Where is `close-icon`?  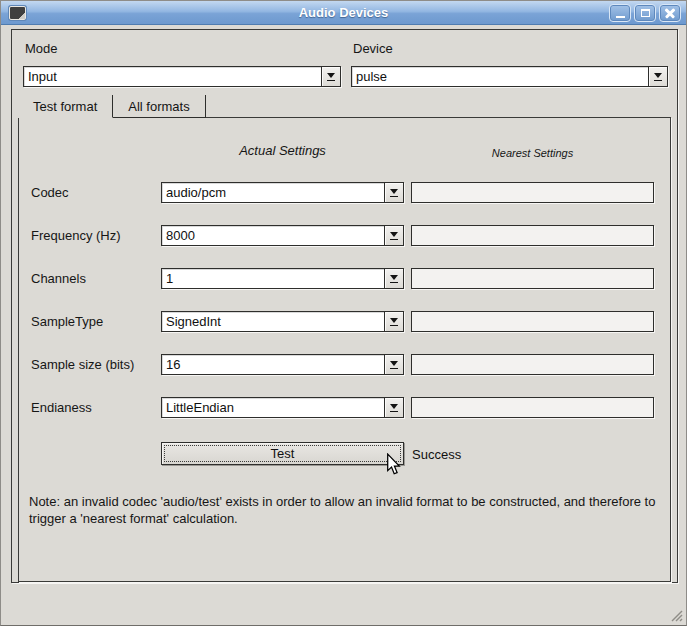
close-icon is located at coordinates (670, 13).